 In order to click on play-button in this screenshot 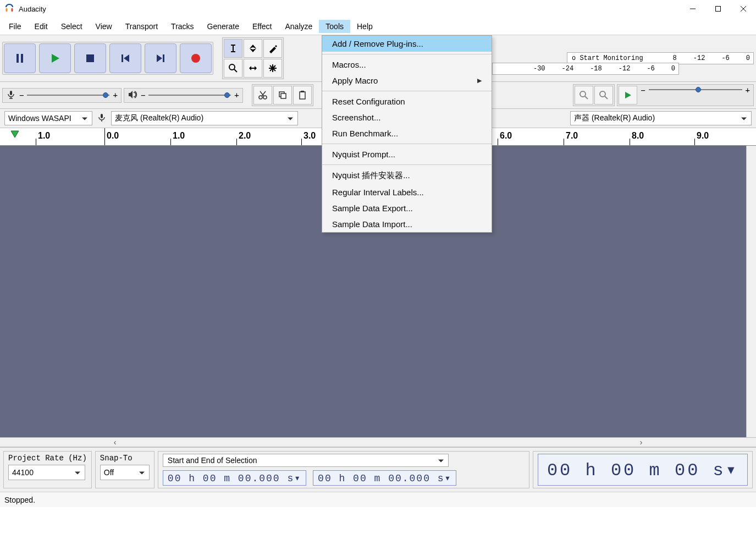, I will do `click(55, 58)`.